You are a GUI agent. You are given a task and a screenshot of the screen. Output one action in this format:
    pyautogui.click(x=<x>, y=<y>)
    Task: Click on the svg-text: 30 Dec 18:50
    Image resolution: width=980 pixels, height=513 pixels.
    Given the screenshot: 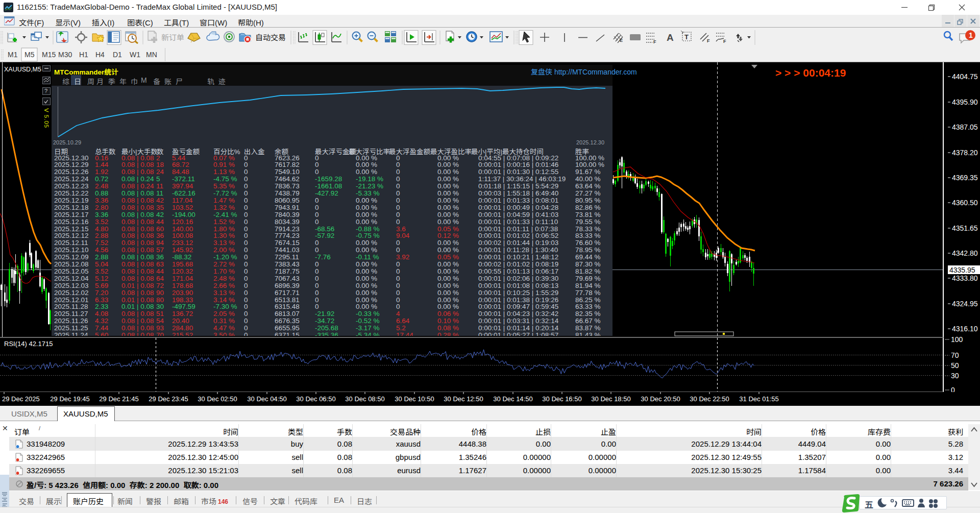 What is the action you would take?
    pyautogui.click(x=610, y=399)
    